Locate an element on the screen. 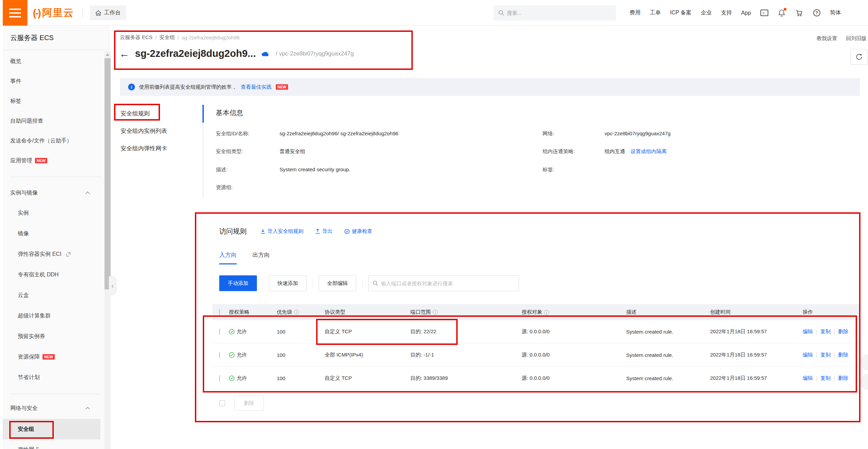  sidebar-item-troubleshooting: 自助问题排查 is located at coordinates (51, 121).